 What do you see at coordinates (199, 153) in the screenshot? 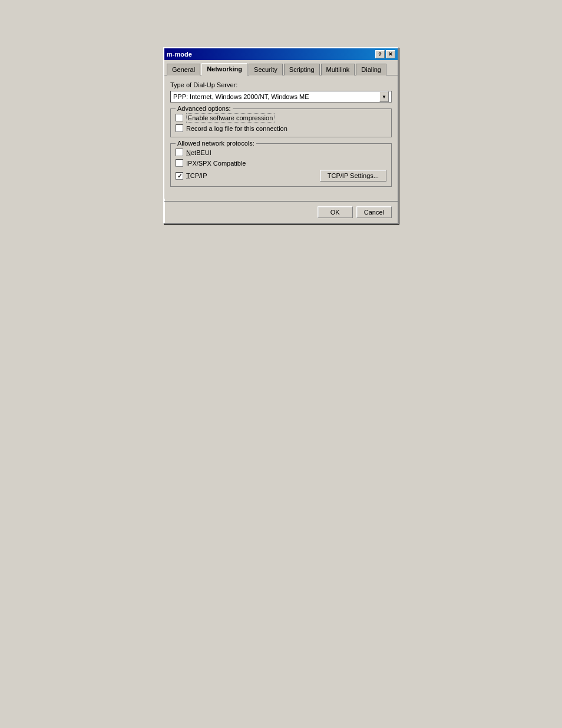
I see `netbeui-label: NetBEUI` at bounding box center [199, 153].